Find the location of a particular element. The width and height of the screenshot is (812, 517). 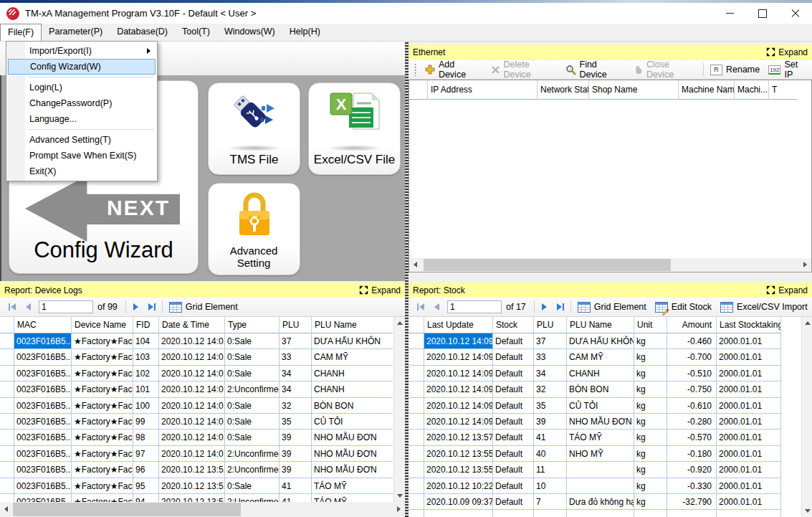

table-row is located at coordinates (605, 513).